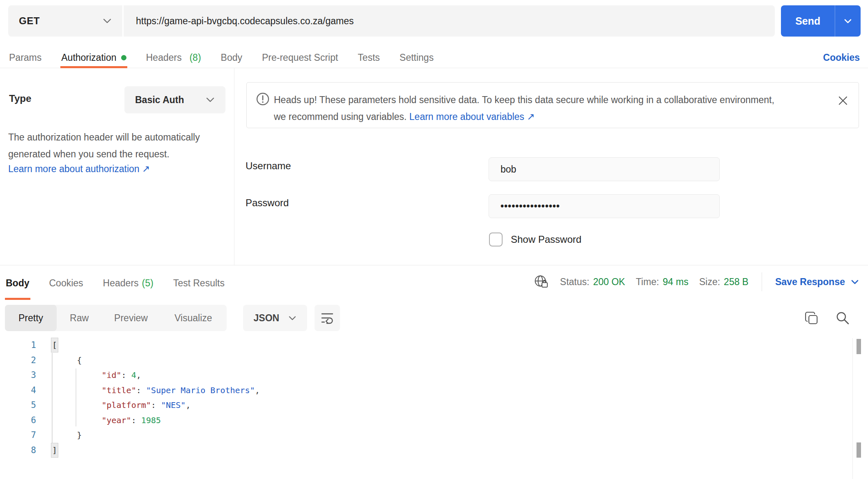 This screenshot has height=479, width=868. What do you see at coordinates (193, 318) in the screenshot?
I see `view-mode-visualize: Visualize` at bounding box center [193, 318].